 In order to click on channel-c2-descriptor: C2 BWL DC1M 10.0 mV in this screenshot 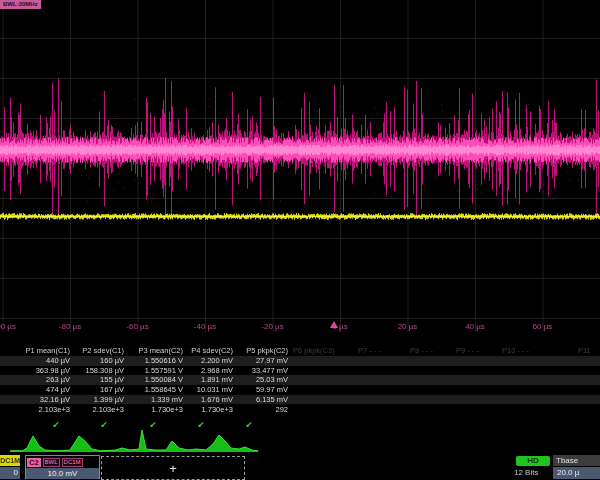, I will do `click(62, 467)`.